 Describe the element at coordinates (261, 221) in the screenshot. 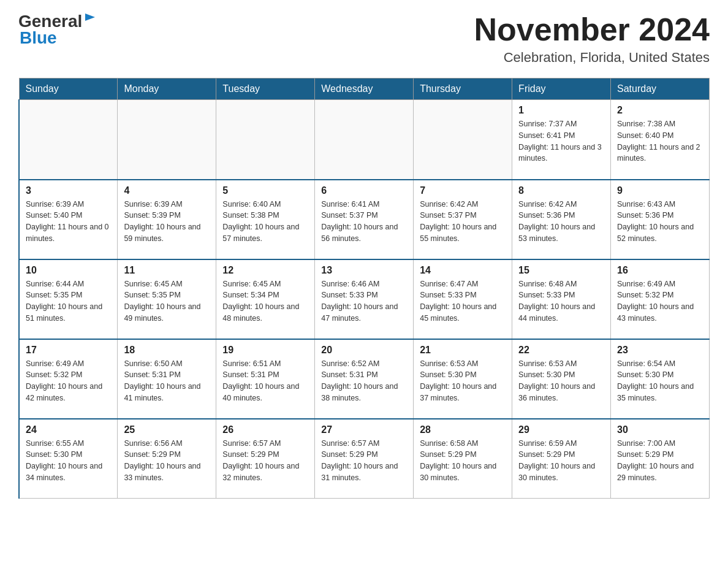

I see `day-info: Sunrise: 6:40 AMSunset: 5:38 PMDaylight:…` at that location.